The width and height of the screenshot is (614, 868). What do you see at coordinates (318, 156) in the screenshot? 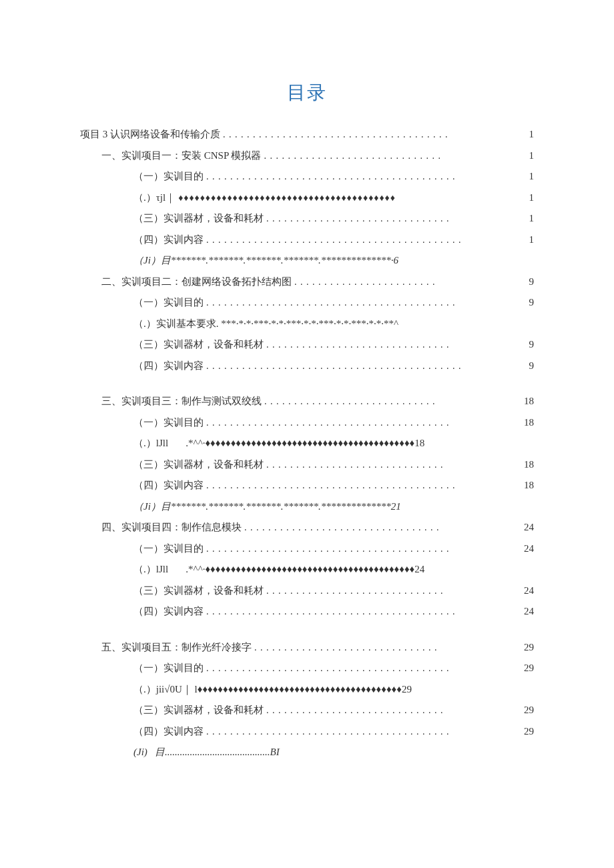
I see `toc-entry: 一、实训项目一：安装 CNSP 模拟器. . . . . . . . . . .…` at bounding box center [318, 156].